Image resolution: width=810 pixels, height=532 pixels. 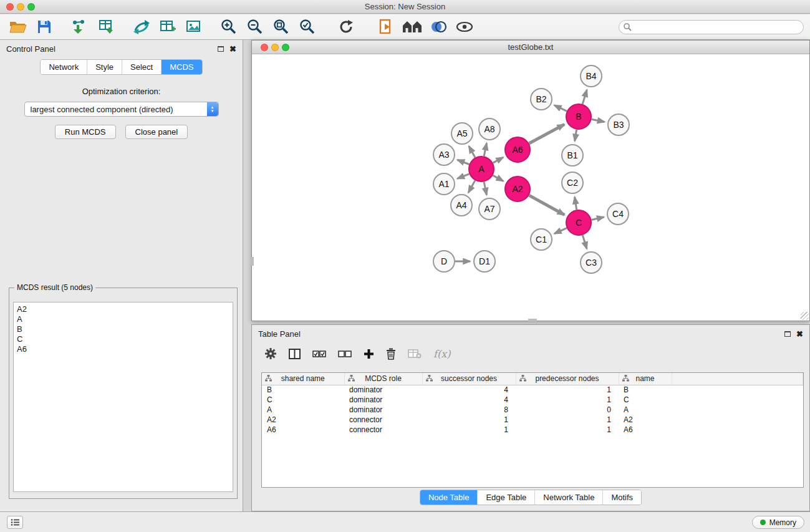 What do you see at coordinates (489, 209) in the screenshot?
I see `graph-node-A7: A7` at bounding box center [489, 209].